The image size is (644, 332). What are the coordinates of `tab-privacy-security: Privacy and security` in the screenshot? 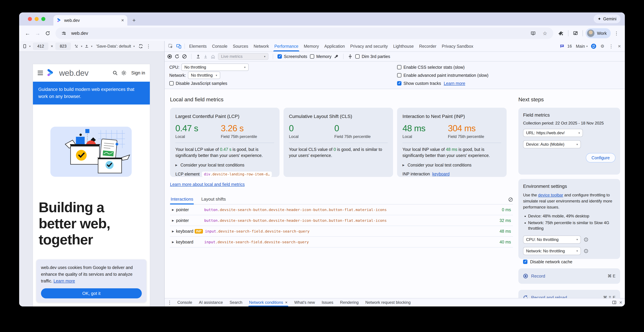 It's located at (369, 46).